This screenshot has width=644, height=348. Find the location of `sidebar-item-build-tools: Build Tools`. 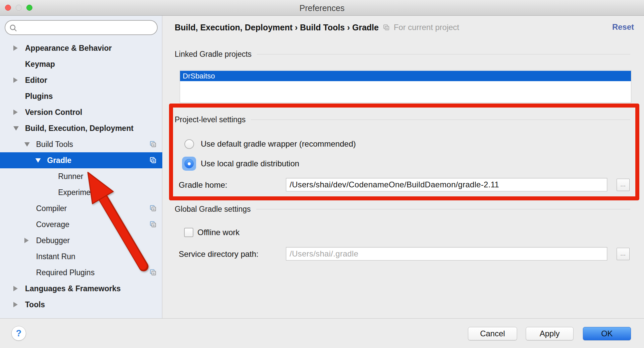

sidebar-item-build-tools: Build Tools is located at coordinates (81, 144).